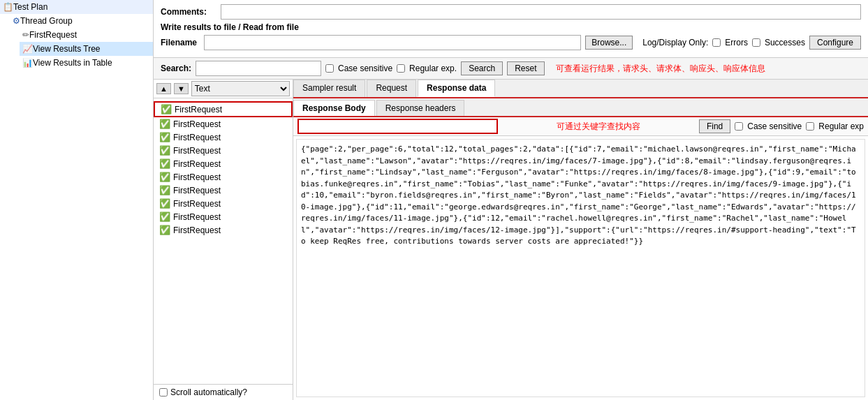  Describe the element at coordinates (198, 110) in the screenshot. I see `tree-request-label-0: FirstRequest` at that location.